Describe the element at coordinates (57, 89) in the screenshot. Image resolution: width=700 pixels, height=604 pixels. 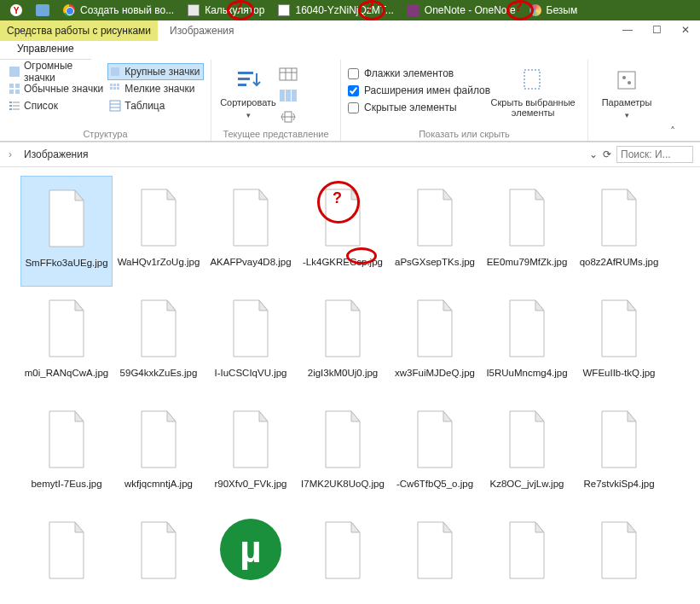
I see `view-normal-icons: Обычные значки` at that location.